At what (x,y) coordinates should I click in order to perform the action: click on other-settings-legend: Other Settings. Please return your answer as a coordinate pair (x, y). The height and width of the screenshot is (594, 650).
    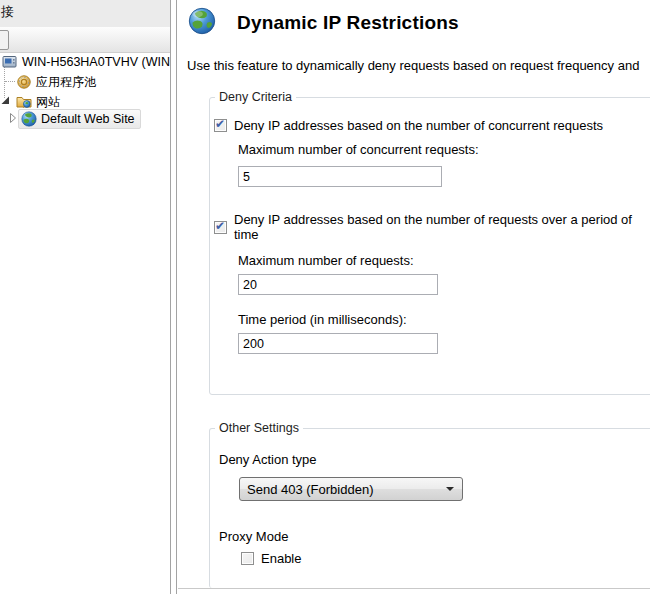
    Looking at the image, I should click on (259, 428).